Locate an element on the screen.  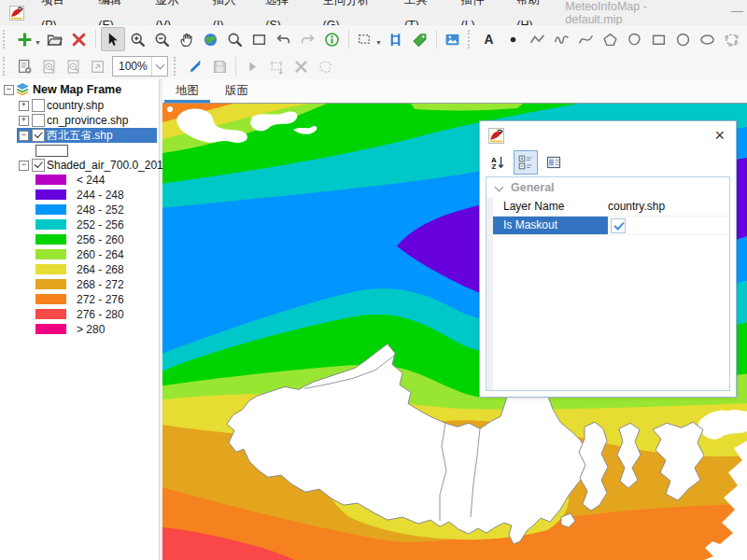
sort-categorized-icon is located at coordinates (526, 162).